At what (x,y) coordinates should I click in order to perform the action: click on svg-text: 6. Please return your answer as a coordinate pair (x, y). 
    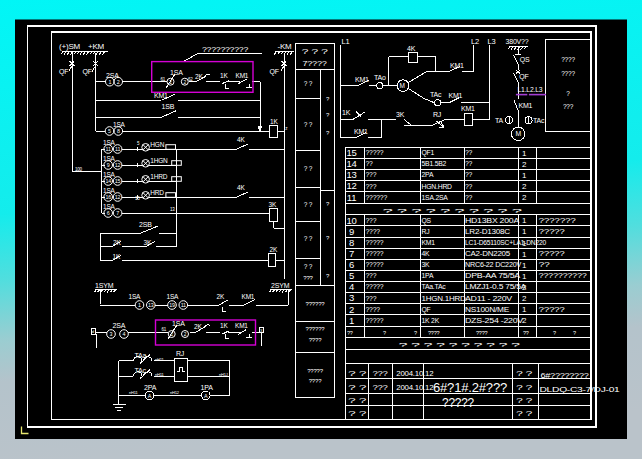
    Looking at the image, I should click on (108, 213).